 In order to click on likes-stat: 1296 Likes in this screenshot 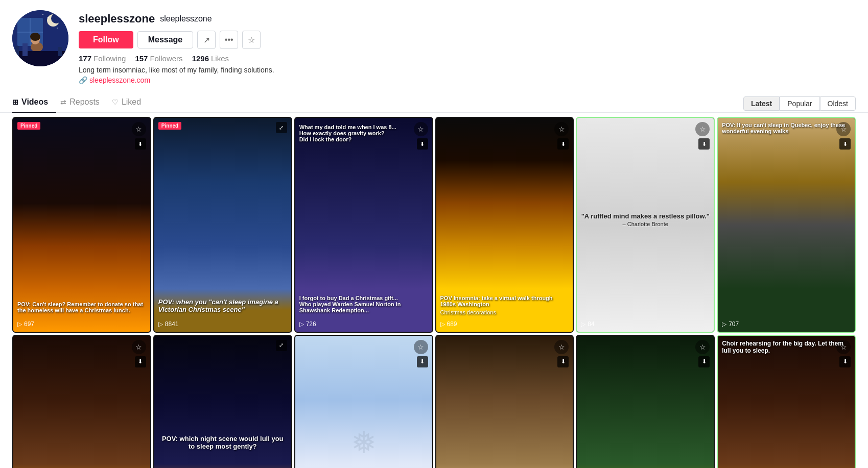, I will do `click(210, 58)`.